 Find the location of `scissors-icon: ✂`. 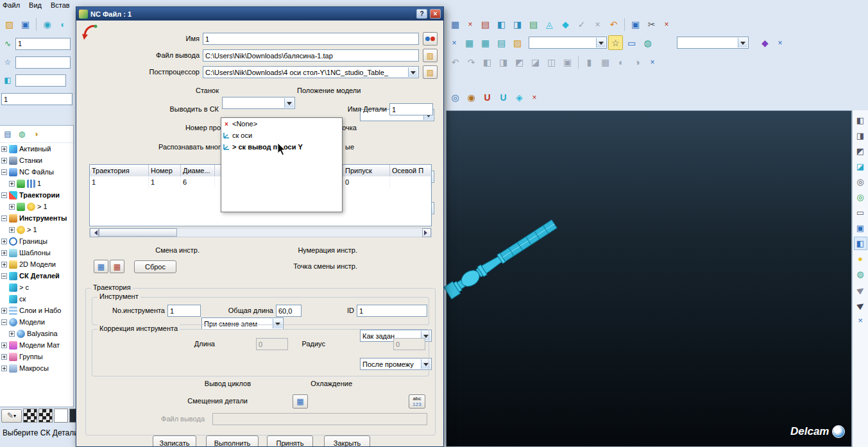

scissors-icon: ✂ is located at coordinates (652, 24).